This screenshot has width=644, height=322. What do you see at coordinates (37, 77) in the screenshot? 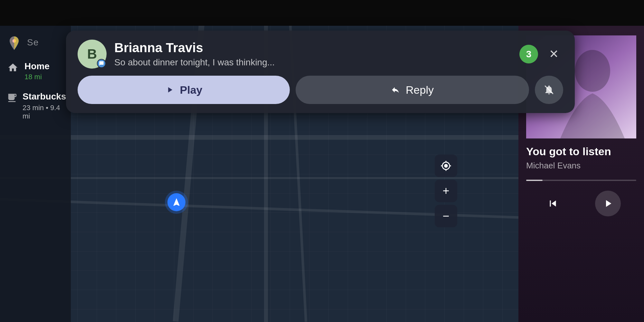
I see `home-subtitle: 18 mi` at bounding box center [37, 77].